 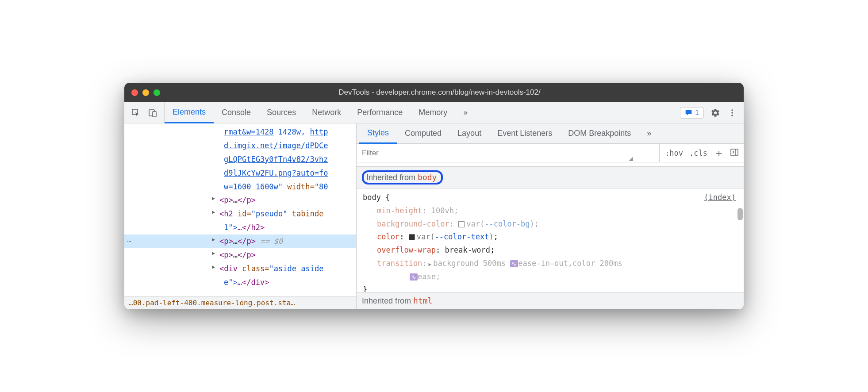 What do you see at coordinates (674, 153) in the screenshot?
I see `hov-toggle: :hov` at bounding box center [674, 153].